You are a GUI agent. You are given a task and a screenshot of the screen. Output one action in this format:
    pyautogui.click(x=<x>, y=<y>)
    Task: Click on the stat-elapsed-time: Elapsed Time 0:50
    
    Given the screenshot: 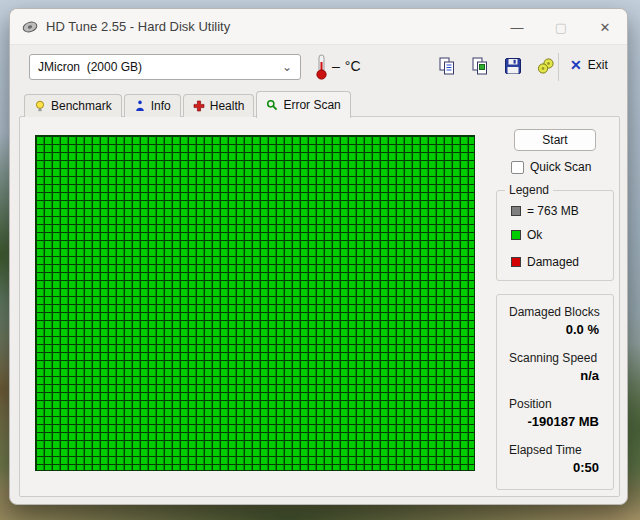 What is the action you would take?
    pyautogui.click(x=555, y=460)
    